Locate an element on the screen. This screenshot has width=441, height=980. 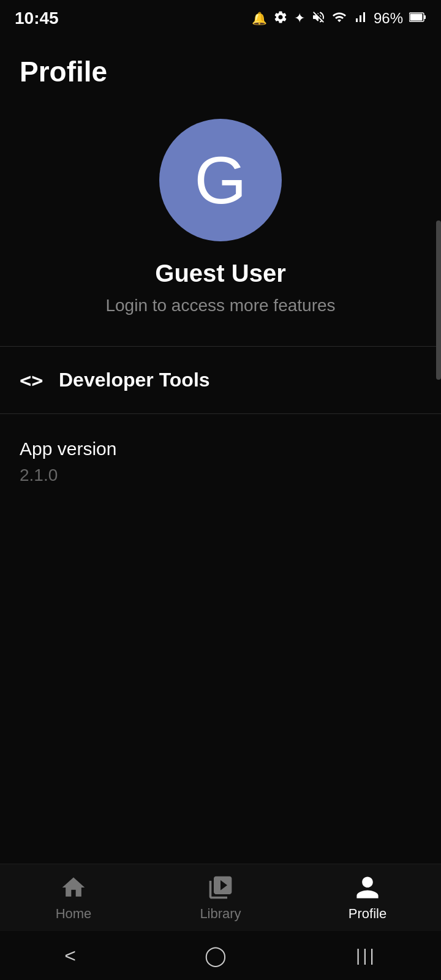
signal-icon is located at coordinates (360, 18).